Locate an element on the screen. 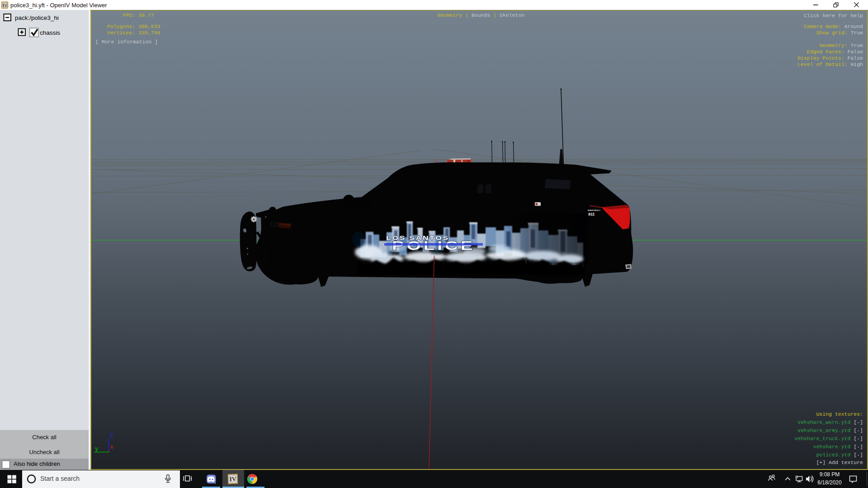  svg-text: IV is located at coordinates (233, 479).